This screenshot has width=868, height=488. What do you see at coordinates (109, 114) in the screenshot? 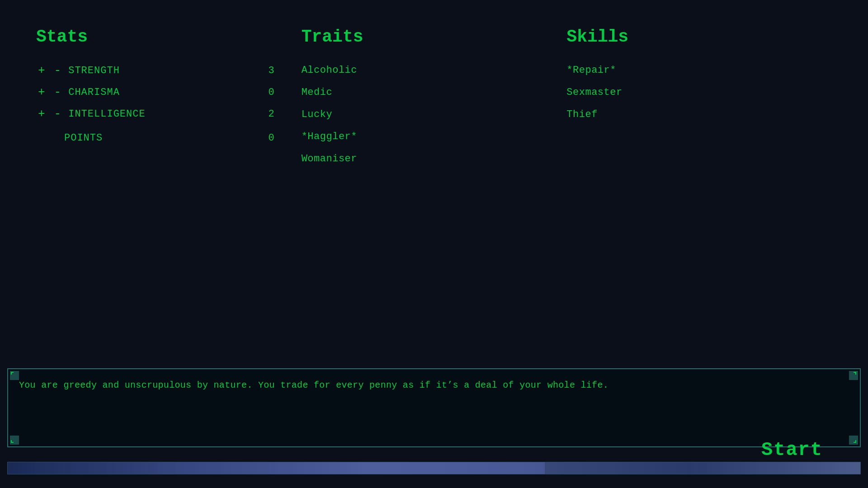
I see `intelligence-label: INTELLIGENCE` at bounding box center [109, 114].